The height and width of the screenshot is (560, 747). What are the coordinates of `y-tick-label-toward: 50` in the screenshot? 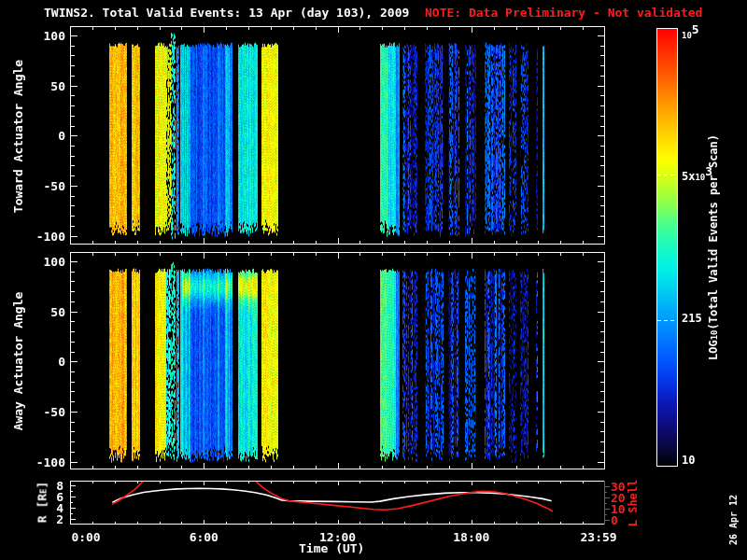 It's located at (49, 86).